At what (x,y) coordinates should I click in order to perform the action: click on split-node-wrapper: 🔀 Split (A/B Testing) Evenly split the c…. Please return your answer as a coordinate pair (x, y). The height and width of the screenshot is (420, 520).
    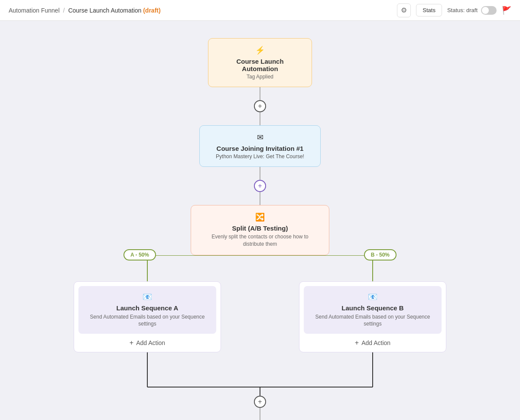
    Looking at the image, I should click on (260, 230).